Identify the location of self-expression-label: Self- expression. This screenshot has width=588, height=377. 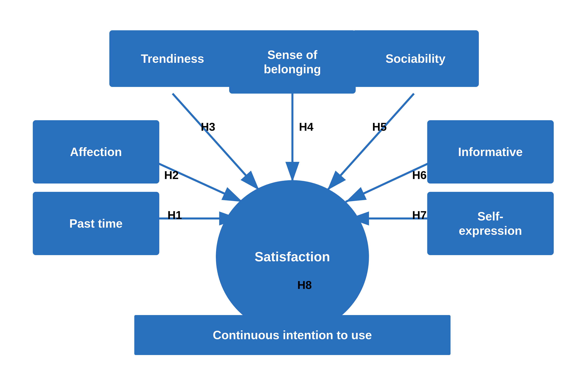
(490, 224).